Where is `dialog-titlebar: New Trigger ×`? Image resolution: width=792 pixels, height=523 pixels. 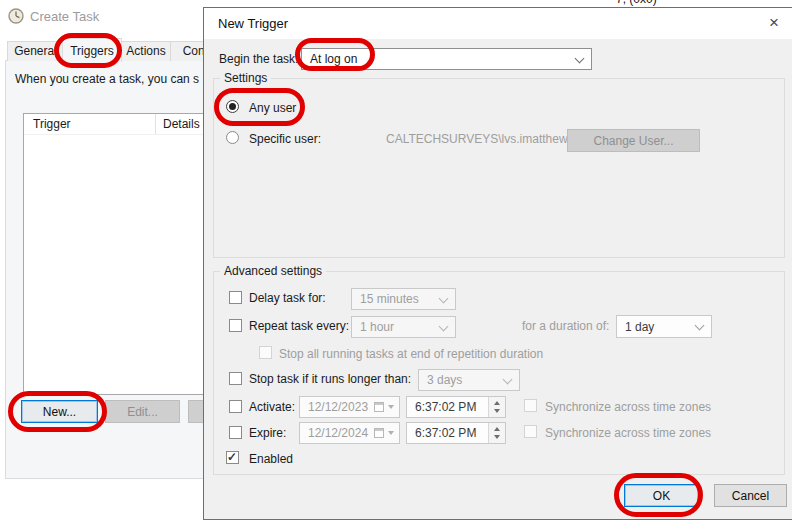 dialog-titlebar: New Trigger × is located at coordinates (498, 24).